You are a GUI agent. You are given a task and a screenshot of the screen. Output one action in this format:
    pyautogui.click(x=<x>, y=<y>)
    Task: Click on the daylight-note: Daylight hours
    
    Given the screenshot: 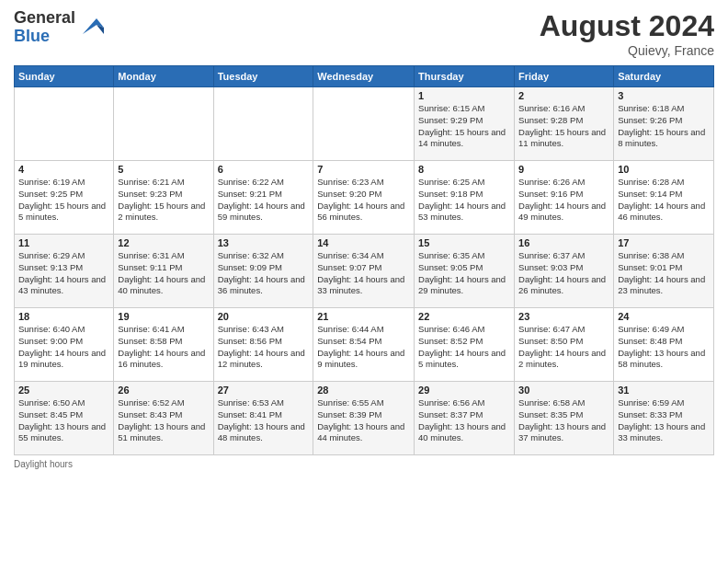 What is the action you would take?
    pyautogui.click(x=43, y=464)
    